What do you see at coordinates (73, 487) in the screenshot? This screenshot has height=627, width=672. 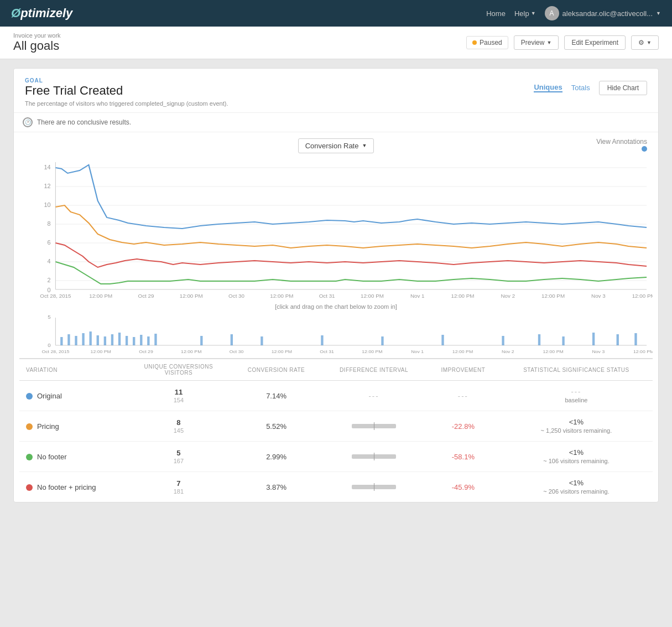 I see `variation-cell: No footer + pricing` at bounding box center [73, 487].